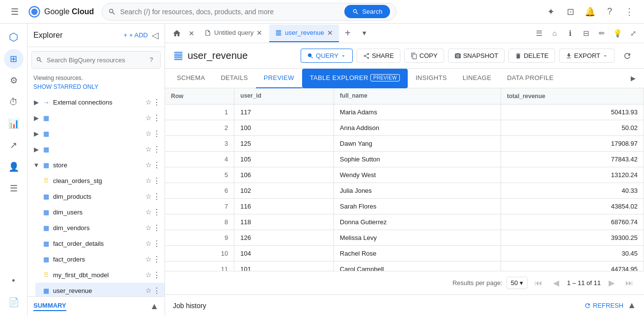 The height and width of the screenshot is (316, 644). I want to click on tree-item-dim-products: ▦ dim_products ☆ ⋮, so click(100, 196).